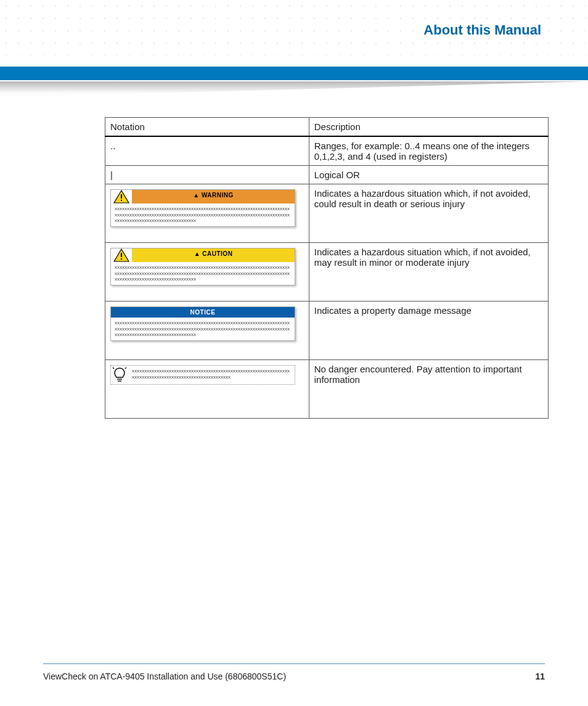 The height and width of the screenshot is (706, 588). Describe the element at coordinates (207, 273) in the screenshot. I see `cell-notation: ▲ CAUTION xxxxxxxxxxxxxxxxxxxxxxxxxxxxxx…` at that location.